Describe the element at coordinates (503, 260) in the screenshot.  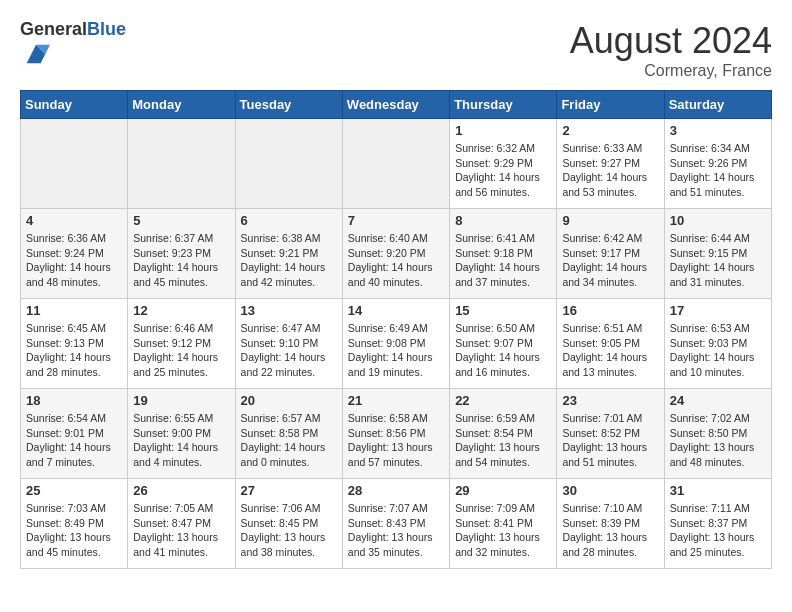
I see `cell-info: Sunrise: 6:41 AMSunset: 9:18 PMDaylight:…` at that location.